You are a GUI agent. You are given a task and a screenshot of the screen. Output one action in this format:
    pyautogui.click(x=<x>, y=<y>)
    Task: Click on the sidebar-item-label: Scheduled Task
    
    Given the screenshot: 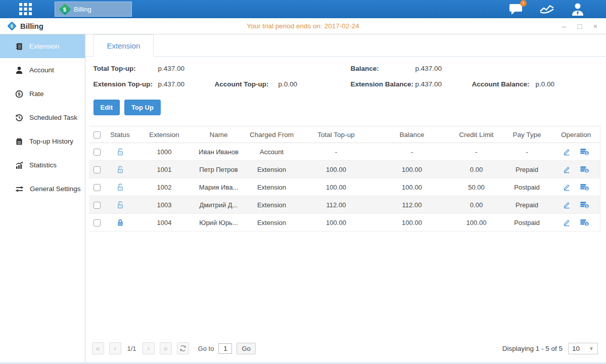 What is the action you would take?
    pyautogui.click(x=54, y=117)
    